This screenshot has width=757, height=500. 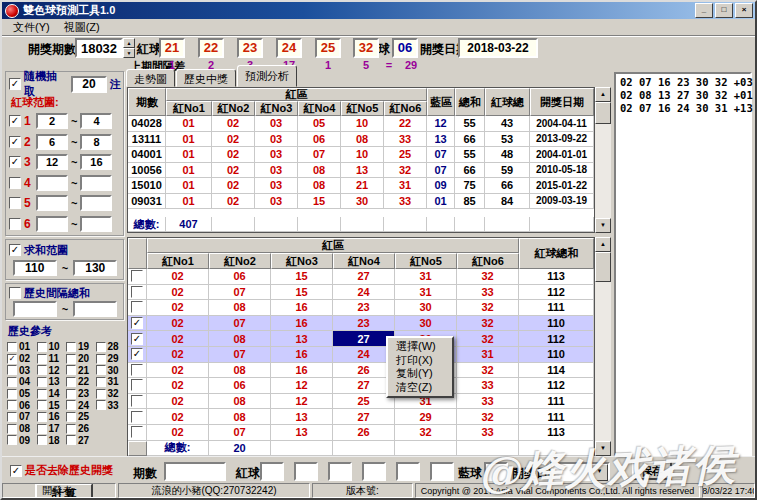 I want to click on tab-1: 走勢圖, so click(x=150, y=78).